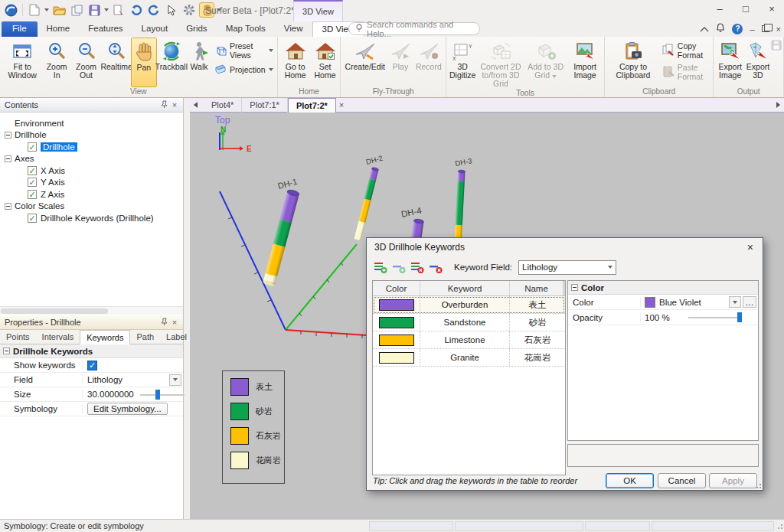 The height and width of the screenshot is (532, 784). Describe the element at coordinates (737, 29) in the screenshot. I see `help-icon: ?` at that location.